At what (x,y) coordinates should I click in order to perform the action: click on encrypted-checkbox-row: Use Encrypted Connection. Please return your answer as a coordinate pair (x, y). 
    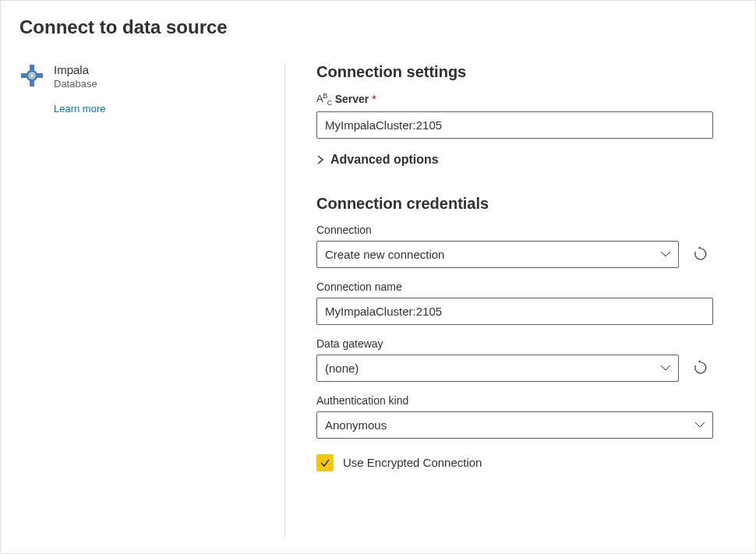
    Looking at the image, I should click on (514, 463).